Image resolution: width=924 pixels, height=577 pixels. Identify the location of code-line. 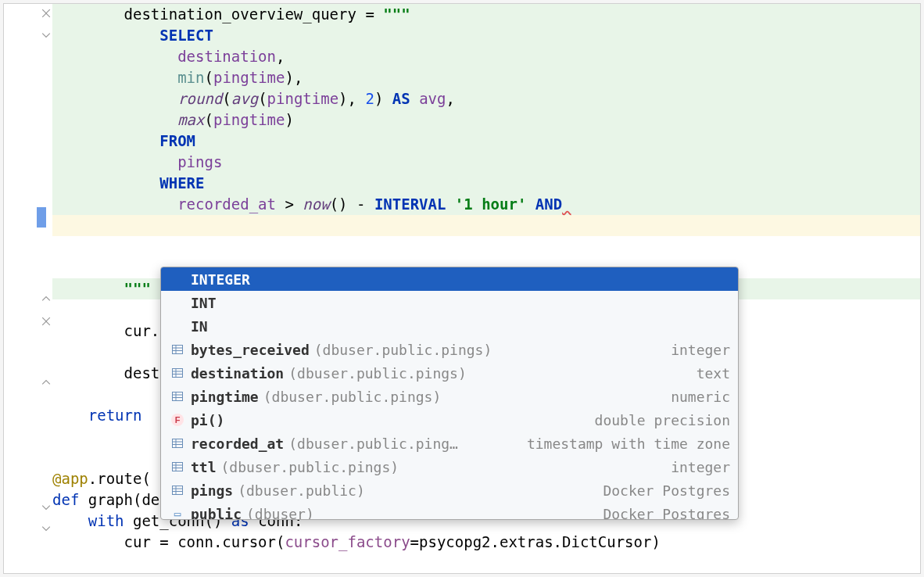
(486, 247).